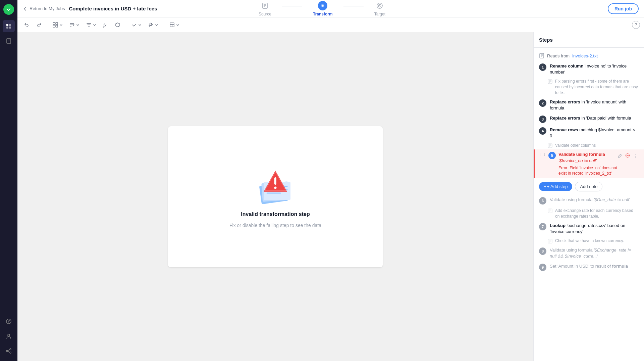  Describe the element at coordinates (635, 156) in the screenshot. I see `step-5-more-button: ⋮` at that location.